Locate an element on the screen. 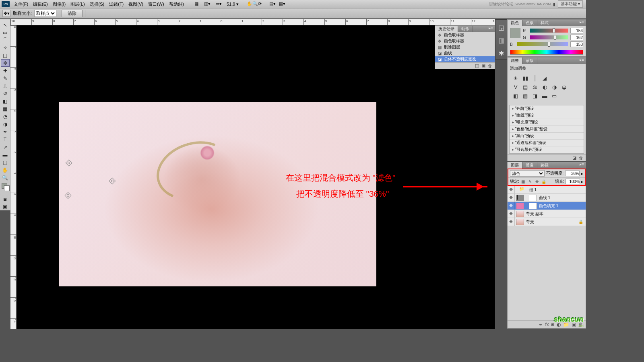  layer-name: 背景 is located at coordinates (530, 222).